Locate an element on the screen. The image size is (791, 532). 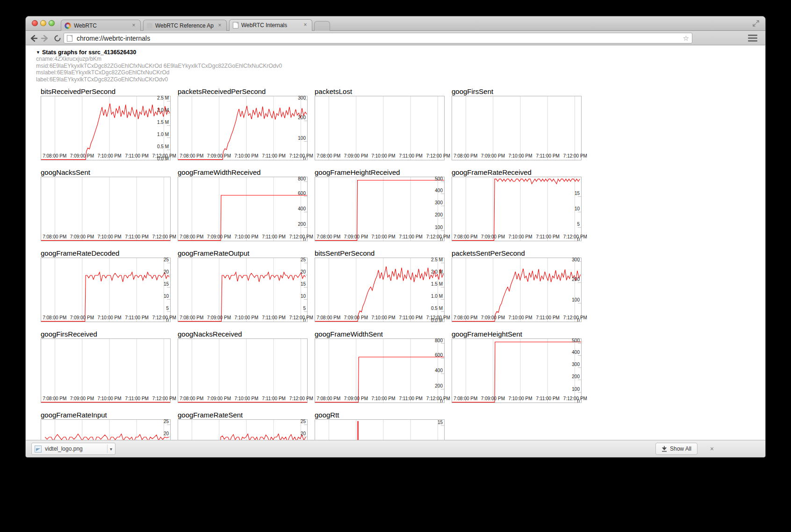
close-window-button is located at coordinates (35, 23).